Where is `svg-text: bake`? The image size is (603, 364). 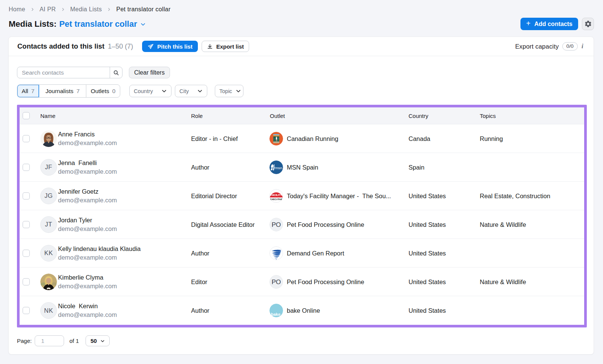 svg-text: bake is located at coordinates (276, 314).